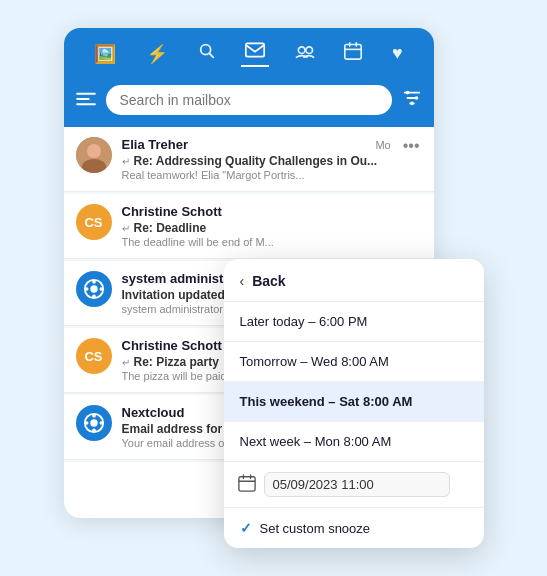 The height and width of the screenshot is (576, 547). Describe the element at coordinates (357, 484) in the screenshot. I see `date-input` at that location.